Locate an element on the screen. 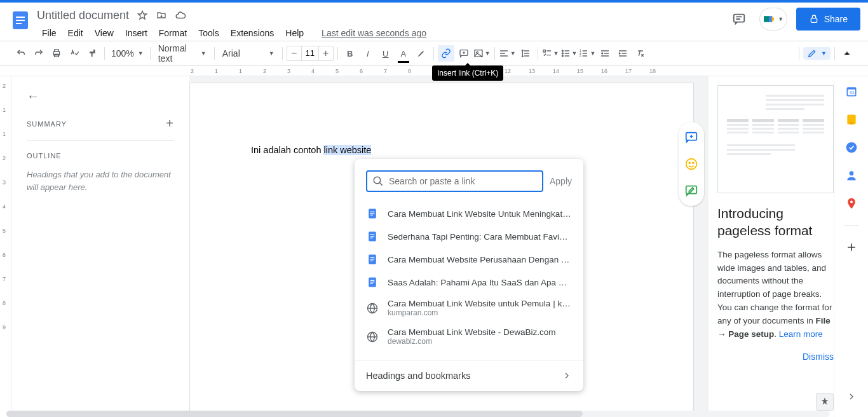 This screenshot has width=868, height=417. link-suggestion: Saas Adalah: Pahami Apa Itu SaaS dan Apa… is located at coordinates (469, 282).